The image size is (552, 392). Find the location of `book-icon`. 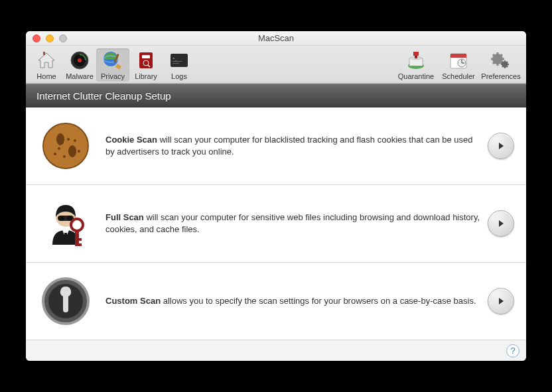

book-icon is located at coordinates (146, 60).